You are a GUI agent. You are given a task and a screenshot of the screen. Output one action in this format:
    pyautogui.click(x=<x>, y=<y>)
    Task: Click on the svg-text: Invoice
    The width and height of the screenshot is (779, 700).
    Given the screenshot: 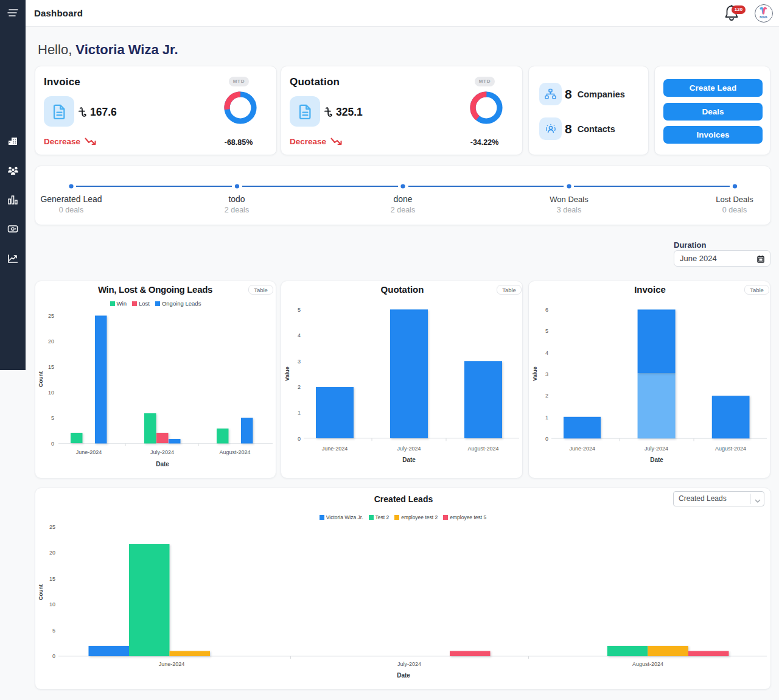 What is the action you would take?
    pyautogui.click(x=650, y=290)
    